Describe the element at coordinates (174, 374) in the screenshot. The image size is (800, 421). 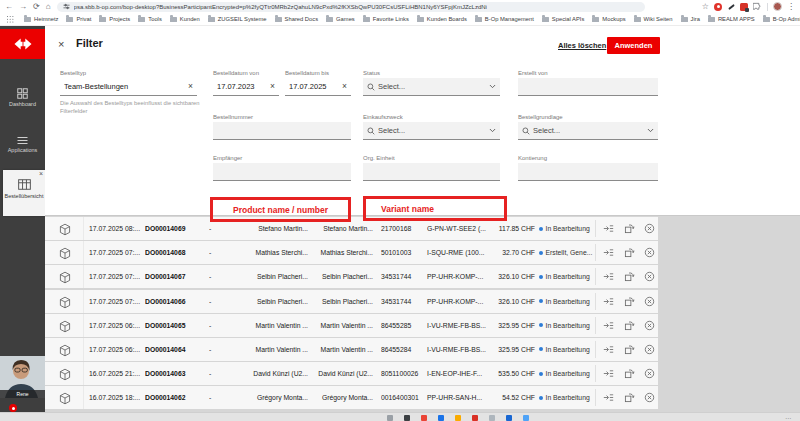
I see `order-number: DO00014063` at that location.